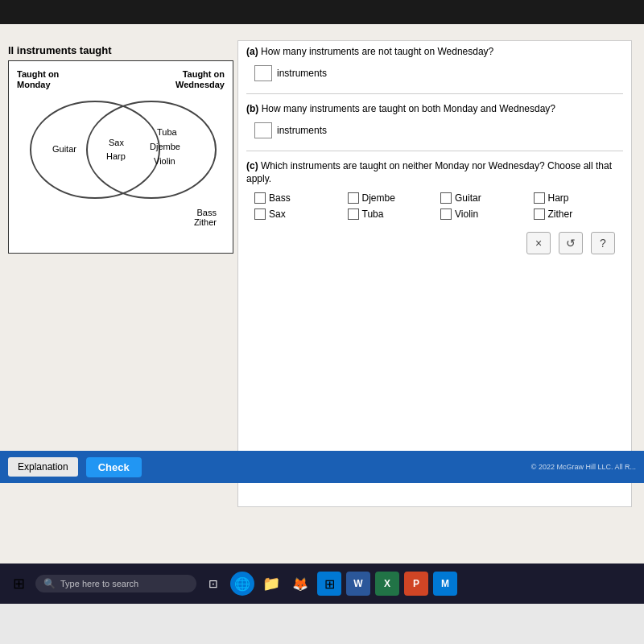 Image resolution: width=644 pixels, height=644 pixels. I want to click on taskbar-outlook-icon: M, so click(445, 584).